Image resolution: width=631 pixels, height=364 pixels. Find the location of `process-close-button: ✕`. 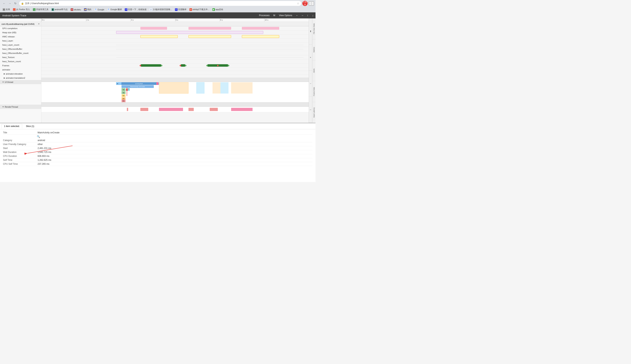

process-close-button: ✕ is located at coordinates (39, 24).